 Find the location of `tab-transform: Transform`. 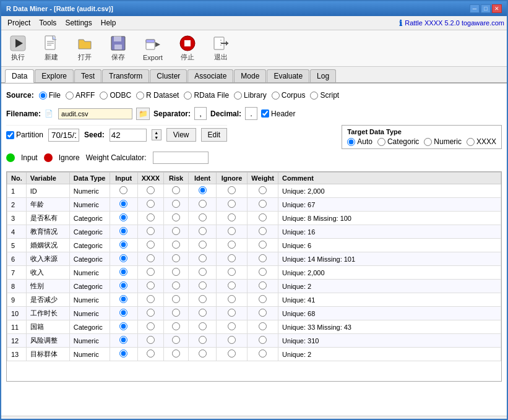

tab-transform: Transform is located at coordinates (126, 75).